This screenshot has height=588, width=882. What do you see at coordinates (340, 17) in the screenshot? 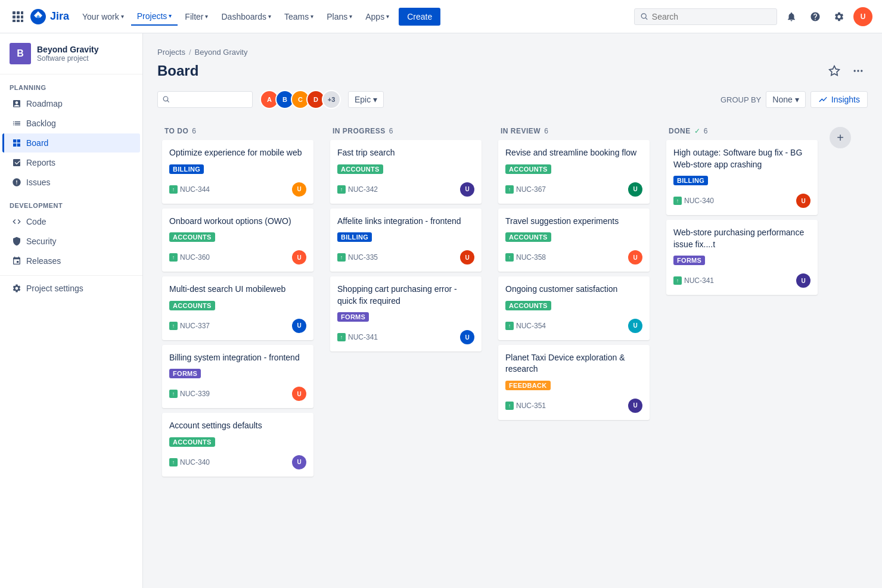
I see `nav-plans: Plans ▾` at bounding box center [340, 17].